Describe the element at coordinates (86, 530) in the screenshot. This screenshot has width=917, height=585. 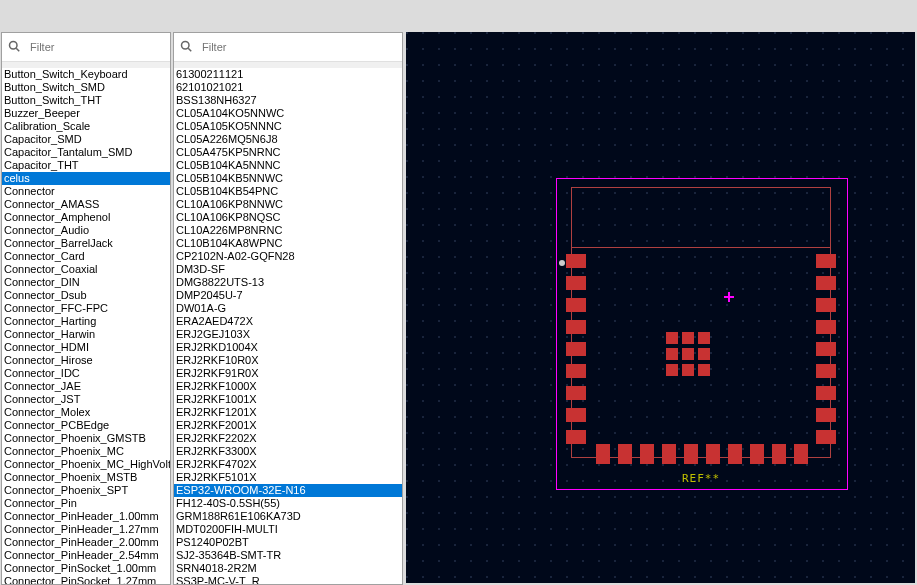
I see `list-item: Connector_PinHeader_1.27mm` at that location.